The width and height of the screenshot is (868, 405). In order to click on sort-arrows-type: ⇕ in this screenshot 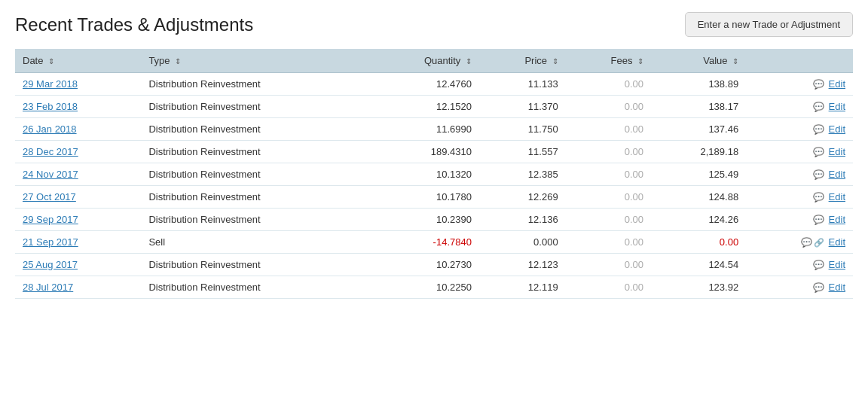, I will do `click(178, 62)`.